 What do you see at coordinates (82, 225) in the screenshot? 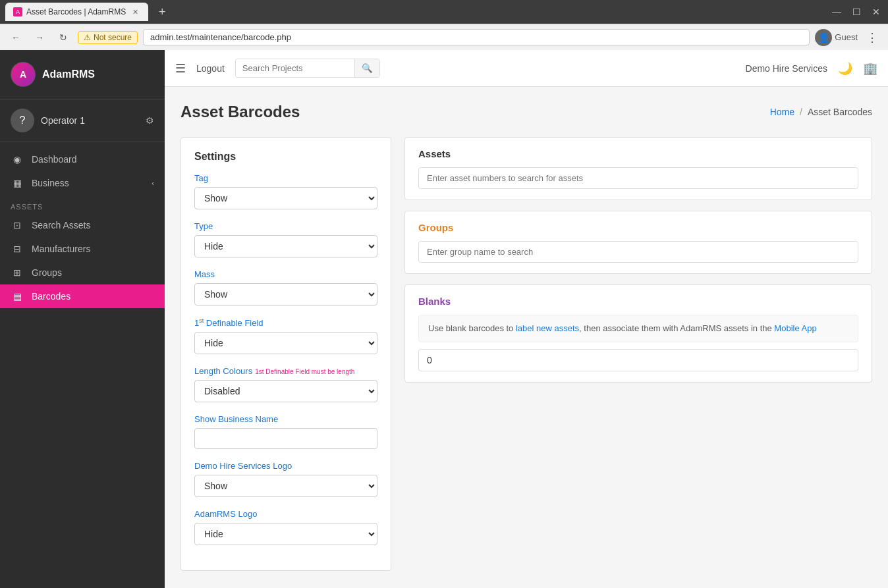
I see `sidebar-item-search-assets: ⊡ Search Assets` at bounding box center [82, 225].